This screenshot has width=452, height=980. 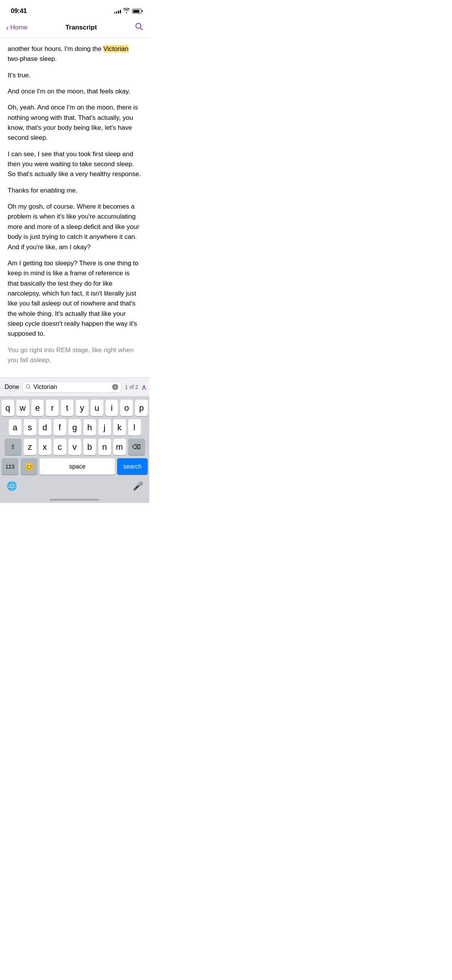 I want to click on key-w: w, so click(x=23, y=408).